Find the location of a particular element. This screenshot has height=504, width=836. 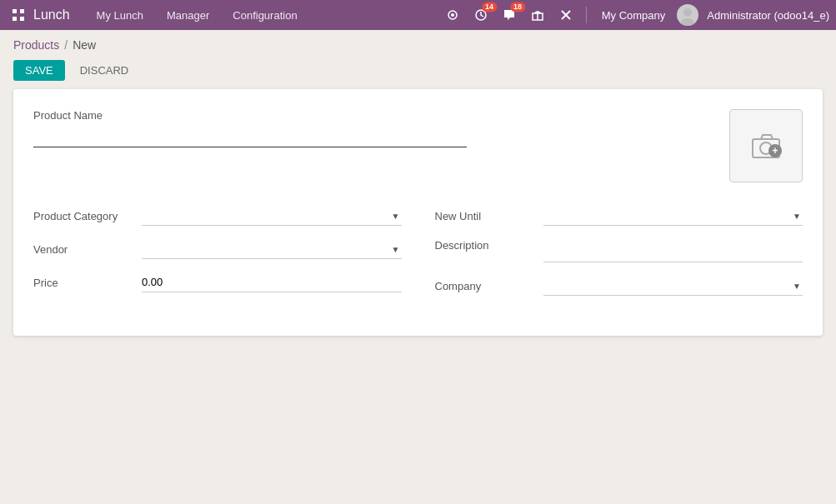

camera-icon-wrap: + is located at coordinates (766, 146).